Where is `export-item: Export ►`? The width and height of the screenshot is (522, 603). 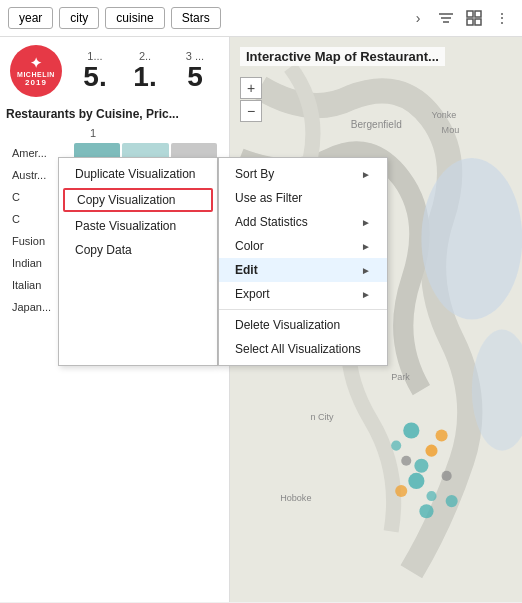 export-item: Export ► is located at coordinates (303, 294).